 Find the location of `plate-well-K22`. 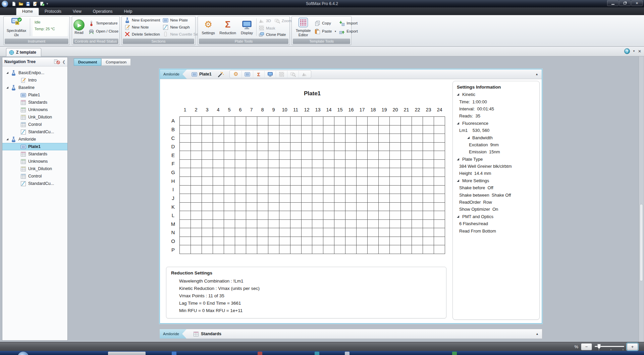

plate-well-K22 is located at coordinates (417, 207).